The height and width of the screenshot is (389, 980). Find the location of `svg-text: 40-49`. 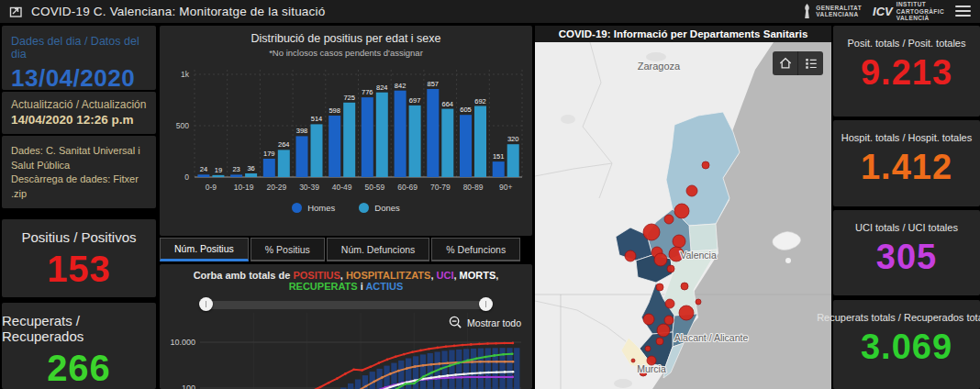

svg-text: 40-49 is located at coordinates (341, 187).